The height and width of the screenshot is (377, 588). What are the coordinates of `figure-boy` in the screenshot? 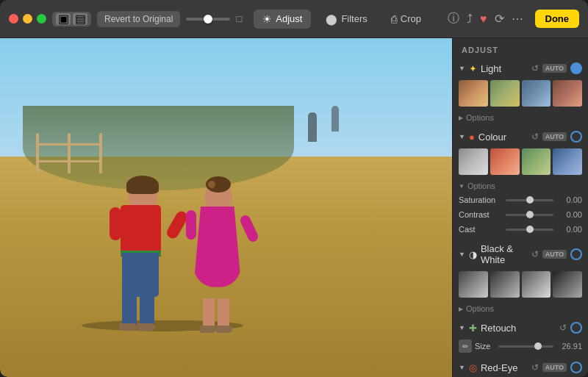 It's located at (143, 253).